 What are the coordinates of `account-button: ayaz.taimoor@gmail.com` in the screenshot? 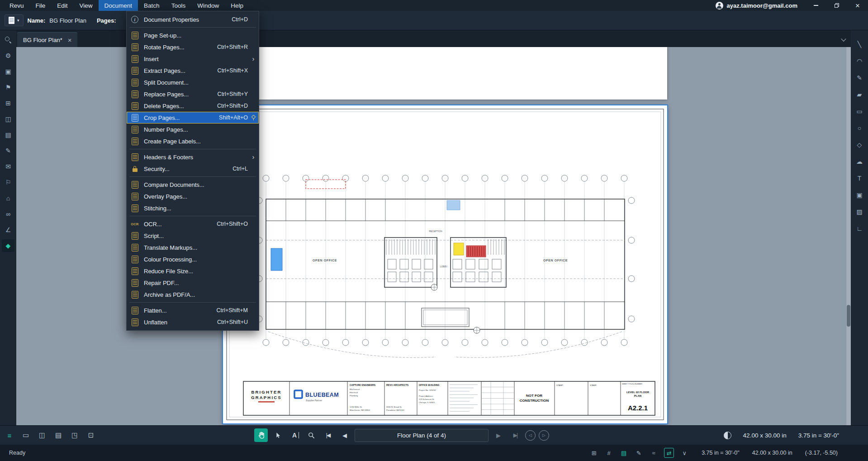 It's located at (756, 5).